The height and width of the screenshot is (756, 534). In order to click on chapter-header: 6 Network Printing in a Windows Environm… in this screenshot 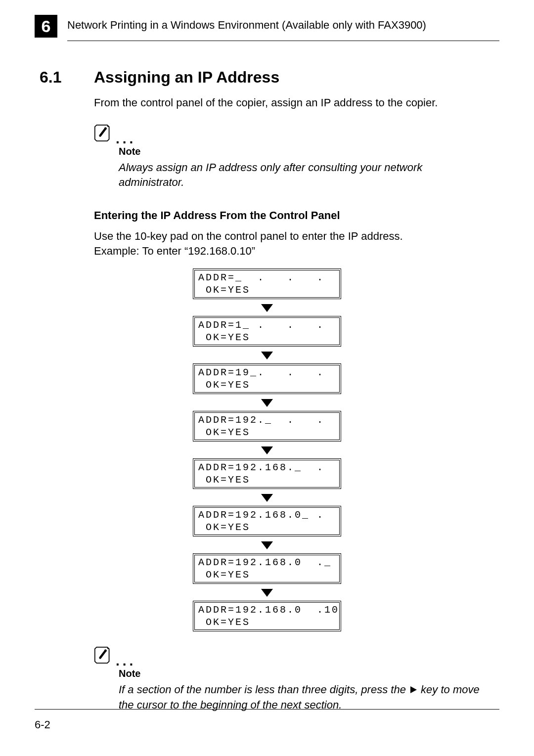, I will do `click(267, 26)`.